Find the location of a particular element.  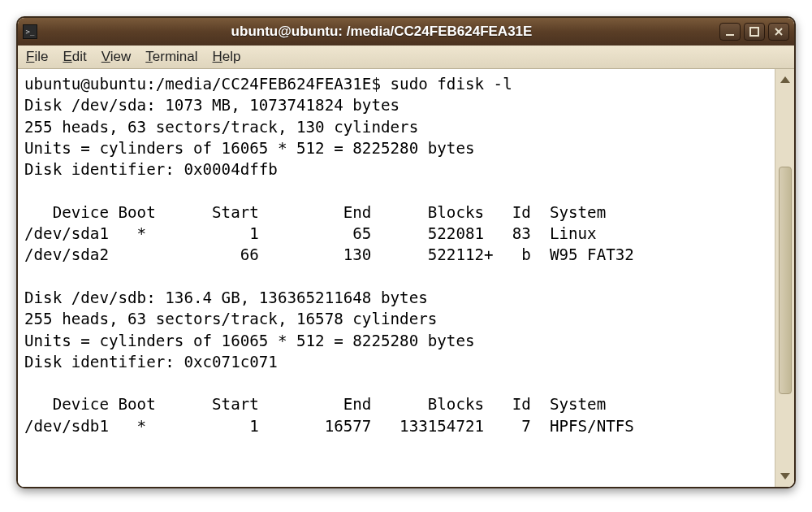

menu-edit: Edit is located at coordinates (75, 57).